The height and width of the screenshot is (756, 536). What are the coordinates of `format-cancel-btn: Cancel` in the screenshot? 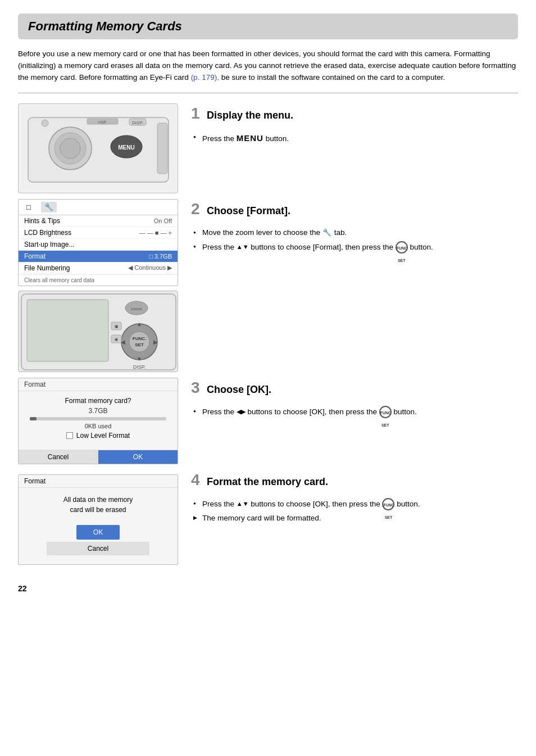 It's located at (58, 457).